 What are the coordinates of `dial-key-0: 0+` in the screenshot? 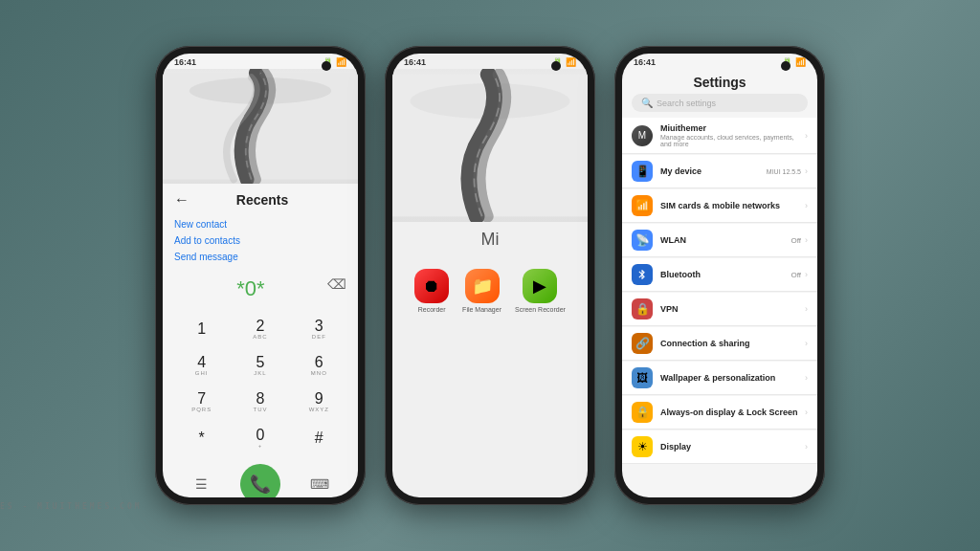 It's located at (260, 438).